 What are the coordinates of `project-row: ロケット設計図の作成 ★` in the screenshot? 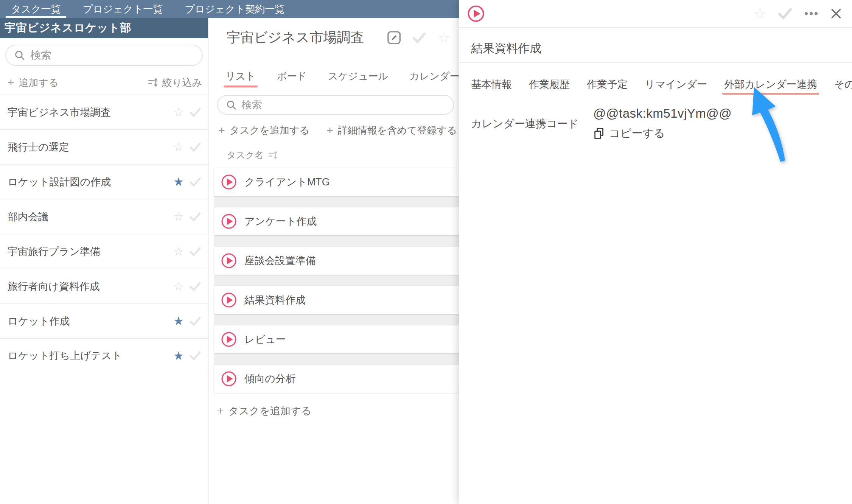 It's located at (104, 182).